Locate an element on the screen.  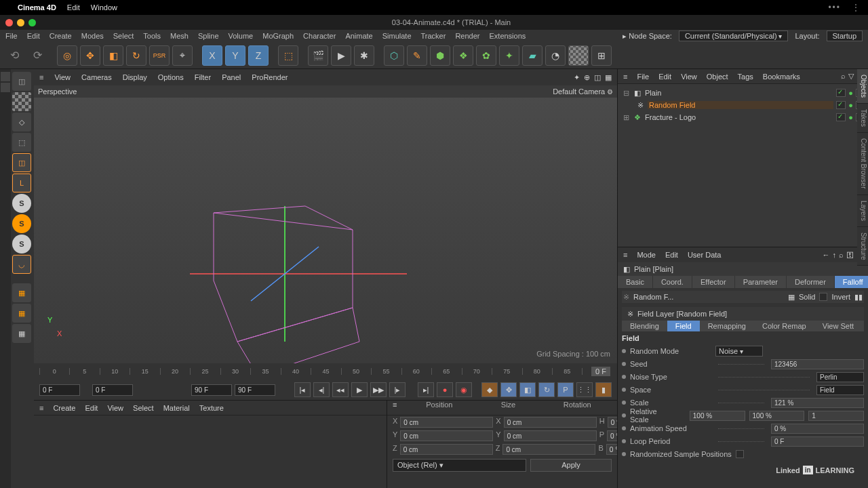
edge-mode-icon: L is located at coordinates (22, 183).